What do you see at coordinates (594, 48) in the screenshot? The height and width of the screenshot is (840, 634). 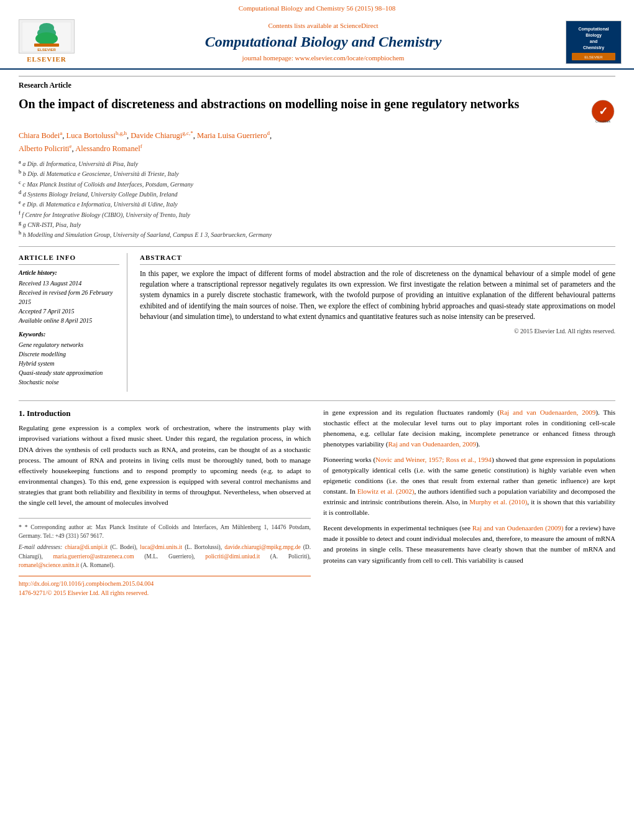 I see `svg-text: Chemistry` at bounding box center [594, 48].